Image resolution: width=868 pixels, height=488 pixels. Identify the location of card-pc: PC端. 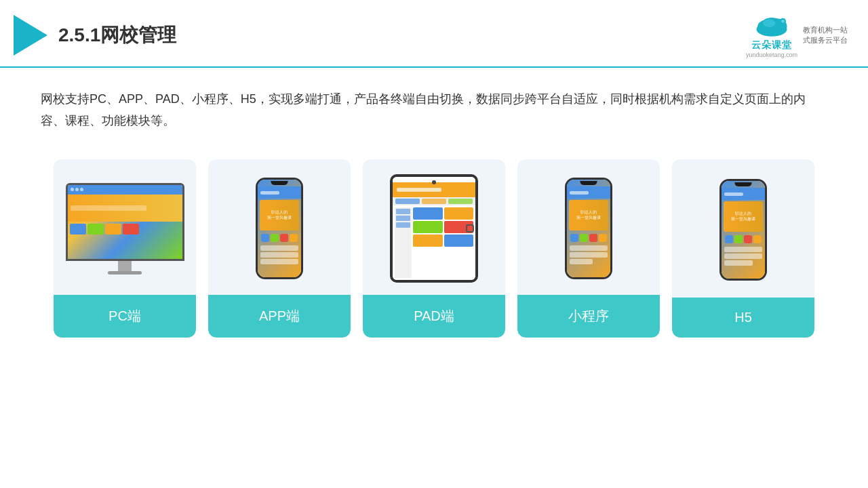
(125, 248).